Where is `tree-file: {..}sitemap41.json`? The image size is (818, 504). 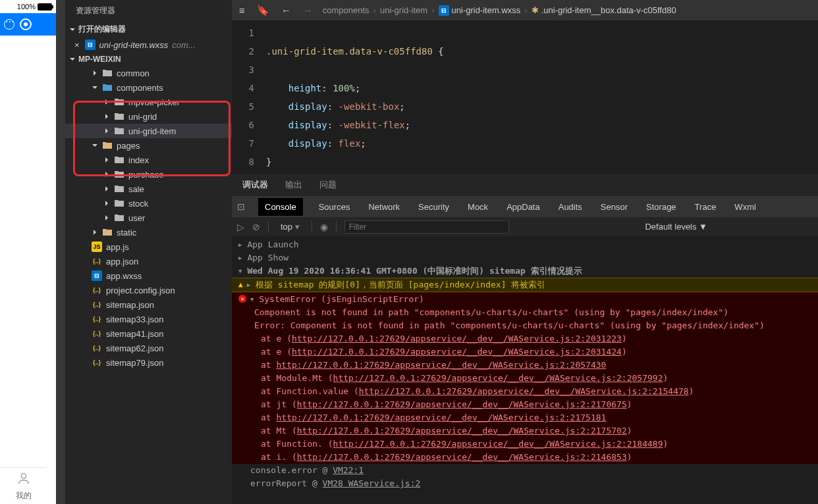
tree-file: {..}sitemap41.json is located at coordinates (149, 334).